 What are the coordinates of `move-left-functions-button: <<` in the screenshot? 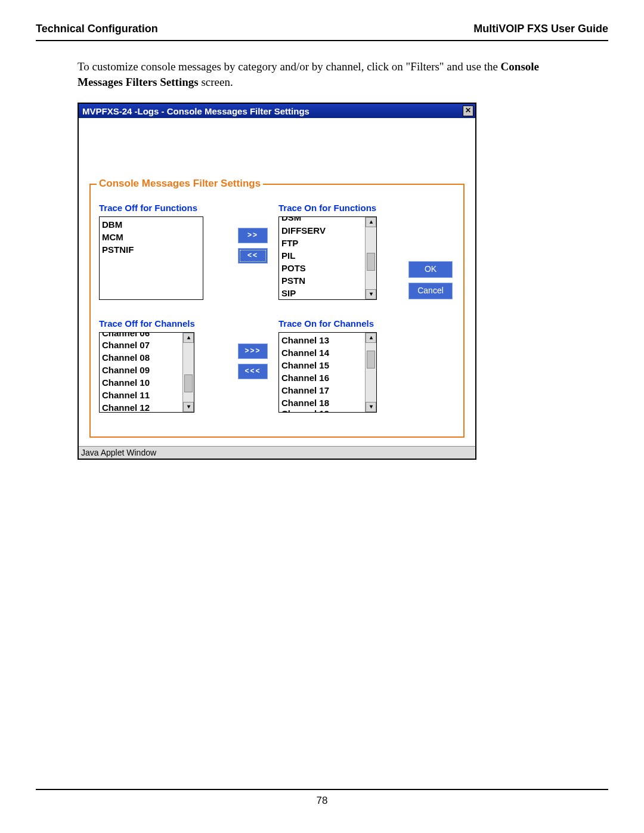 It's located at (253, 256).